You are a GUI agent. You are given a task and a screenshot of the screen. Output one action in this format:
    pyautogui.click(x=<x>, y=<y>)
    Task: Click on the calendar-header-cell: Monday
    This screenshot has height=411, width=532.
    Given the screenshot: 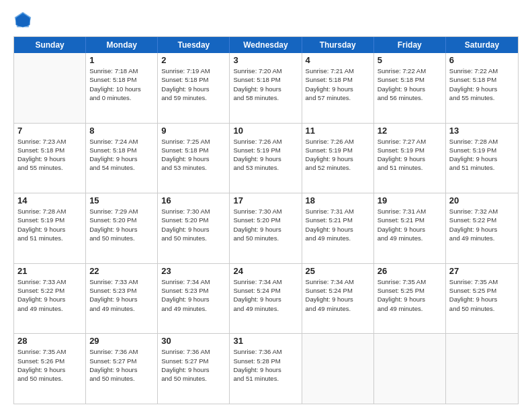 What is the action you would take?
    pyautogui.click(x=122, y=45)
    